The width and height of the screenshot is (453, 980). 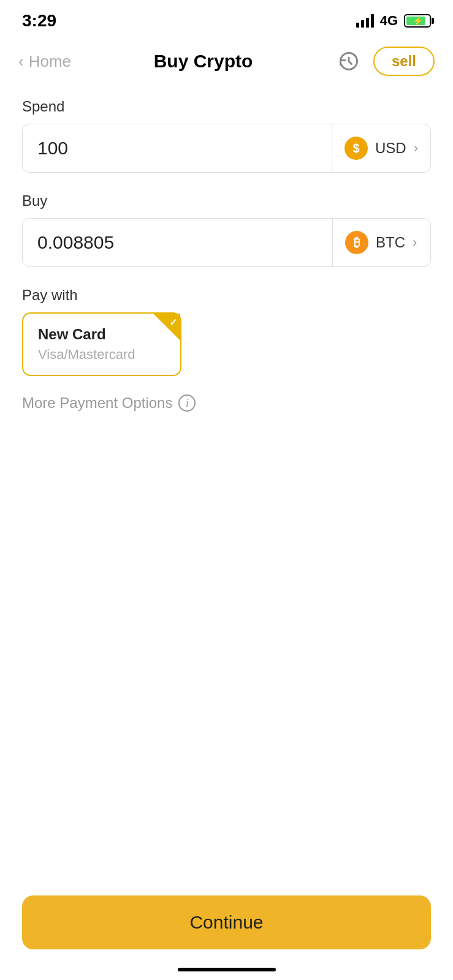 I want to click on buy-currency-selector: ₿ BTC ›, so click(x=381, y=243).